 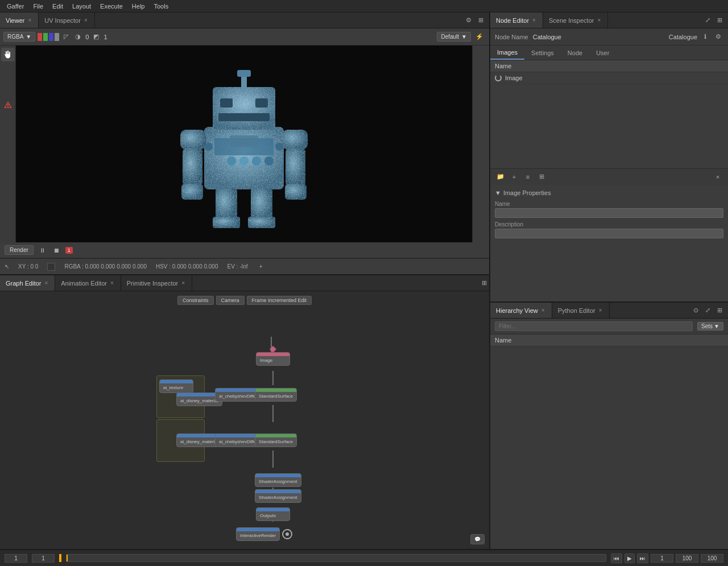 I want to click on gamma-icon: ◩, so click(x=96, y=36).